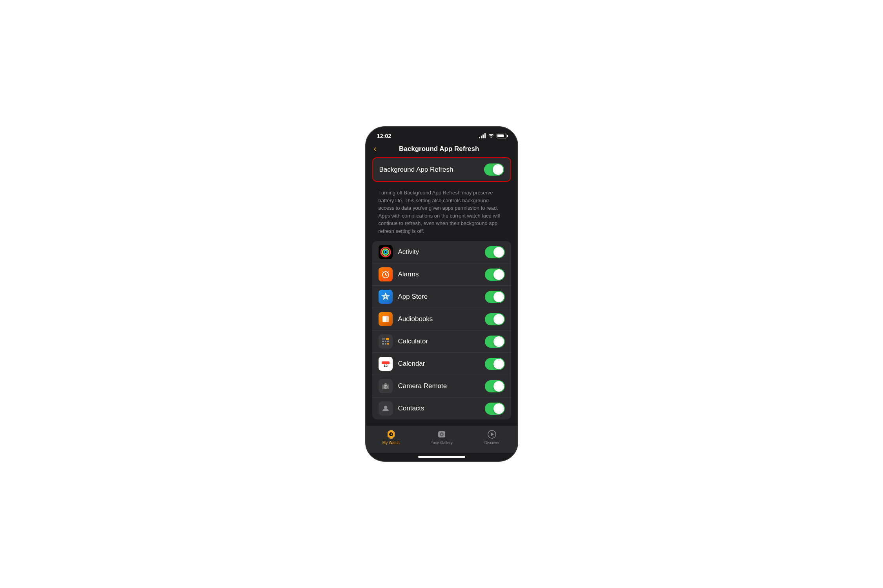  Describe the element at coordinates (442, 252) in the screenshot. I see `activity-app-name: Activity` at that location.